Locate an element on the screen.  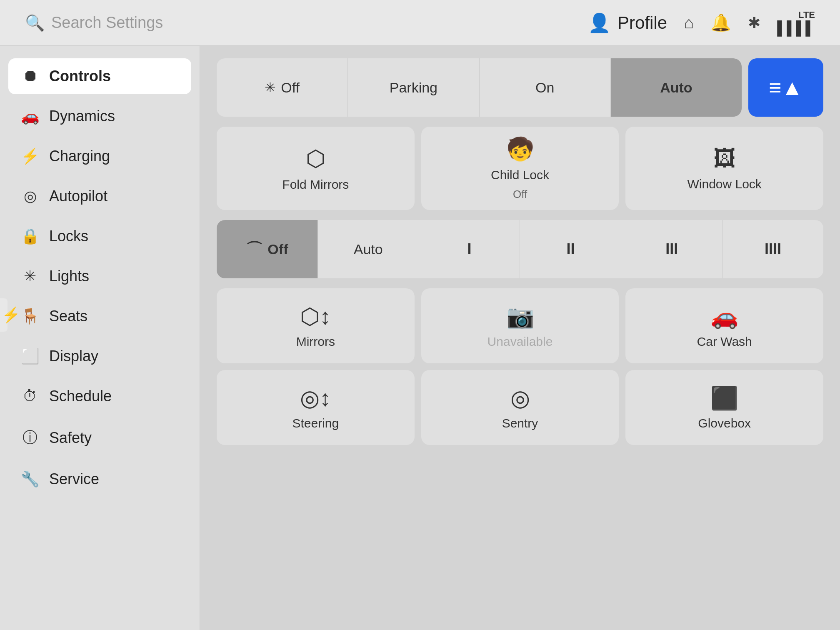
wiper-label-speed3: III is located at coordinates (672, 249).